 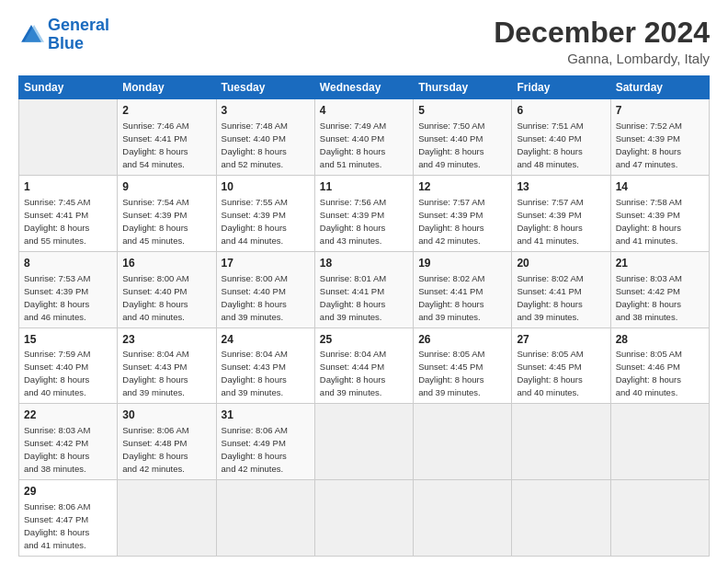 What do you see at coordinates (57, 221) in the screenshot?
I see `day-info: Sunrise: 7:45 AMSunset: 4:41 PMDaylight:…` at bounding box center [57, 221].